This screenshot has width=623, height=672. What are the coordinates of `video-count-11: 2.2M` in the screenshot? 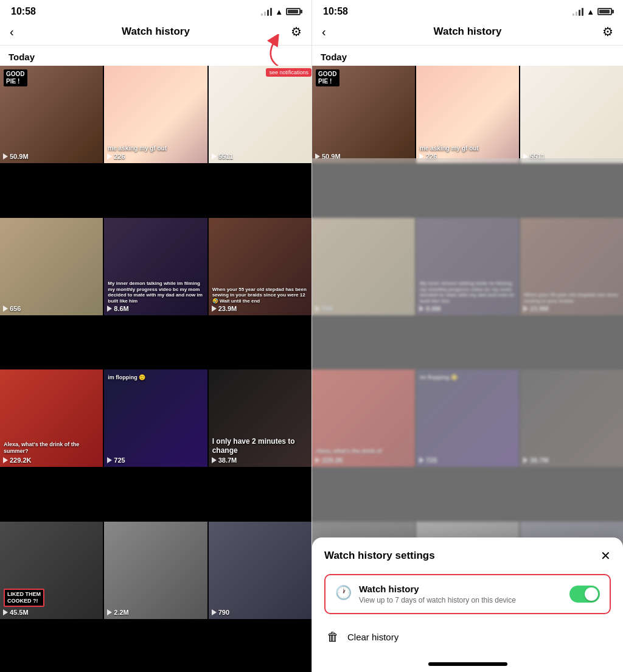 It's located at (118, 612).